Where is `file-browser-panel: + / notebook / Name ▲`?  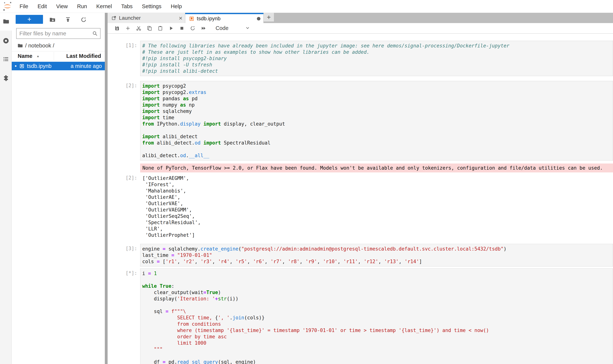 file-browser-panel: + / notebook / Name ▲ is located at coordinates (58, 188).